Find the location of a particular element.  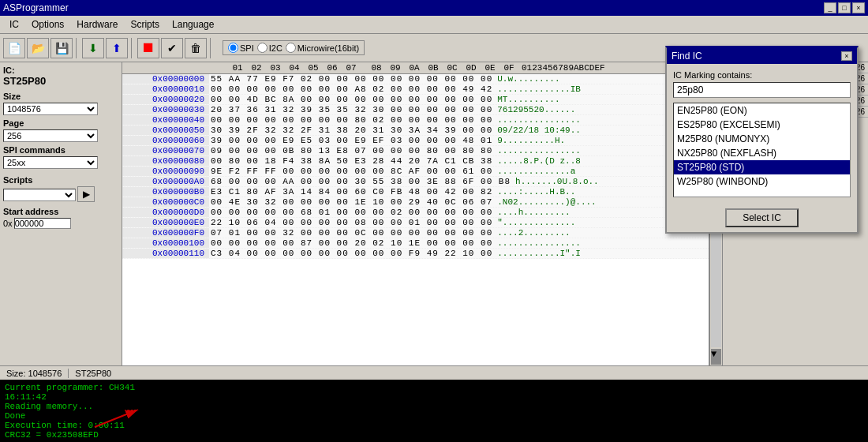

close-button: × is located at coordinates (859, 8).